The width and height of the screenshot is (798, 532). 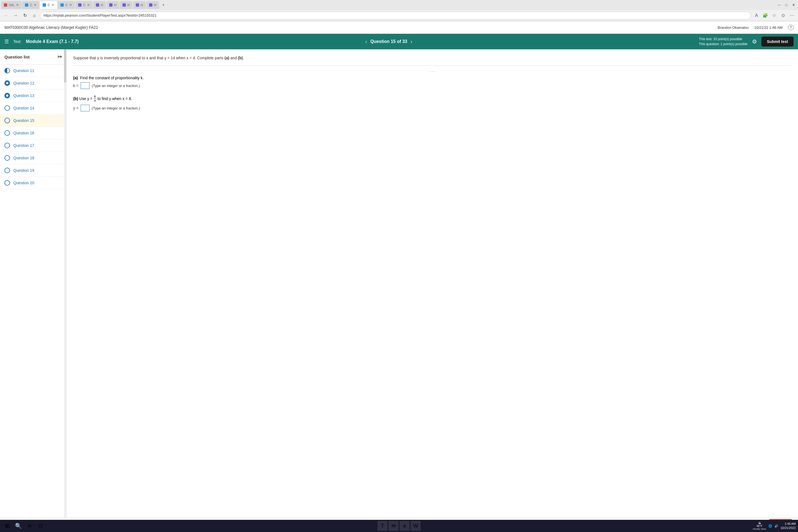 I want to click on back-button: ←, so click(x=6, y=16).